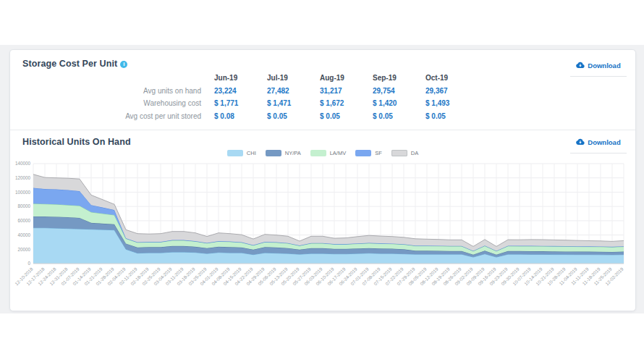  I want to click on svg-text: 20000, so click(24, 249).